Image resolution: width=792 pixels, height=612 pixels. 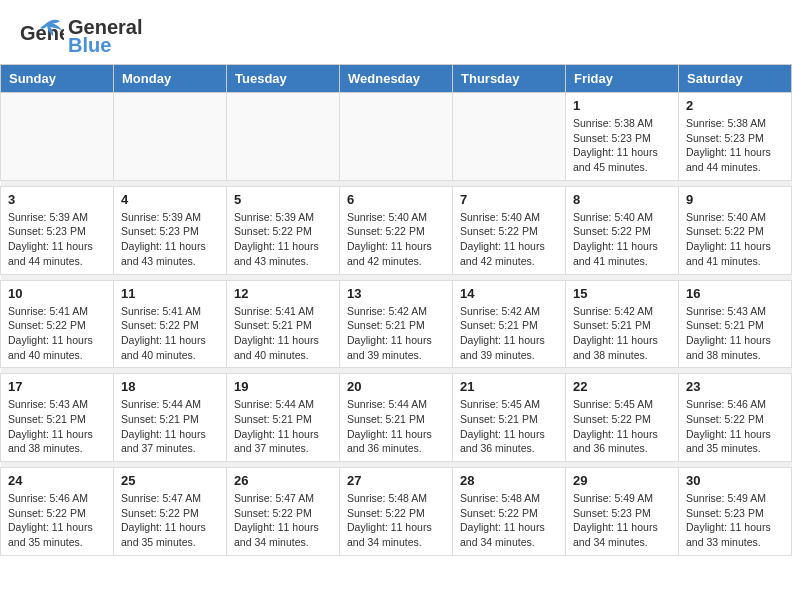 What do you see at coordinates (736, 230) in the screenshot?
I see `calendar-cell: 9Sunrise: 5:40 AM Sunset: 5:22 PM Daylig…` at bounding box center [736, 230].